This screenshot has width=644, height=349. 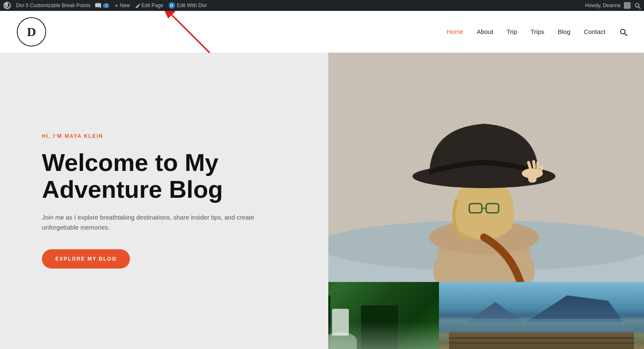 What do you see at coordinates (603, 5) in the screenshot?
I see `howdy-label: Howdy, Deanna` at bounding box center [603, 5].